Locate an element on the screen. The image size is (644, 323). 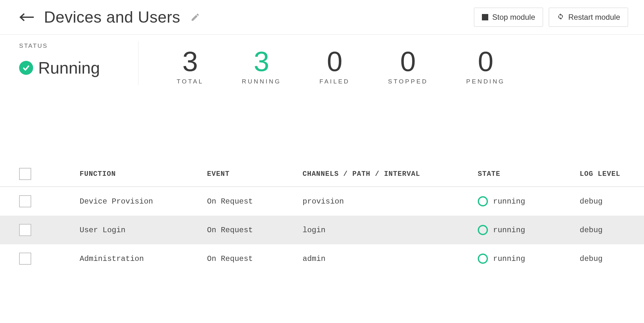
cell-function: Device Provision is located at coordinates (143, 201).